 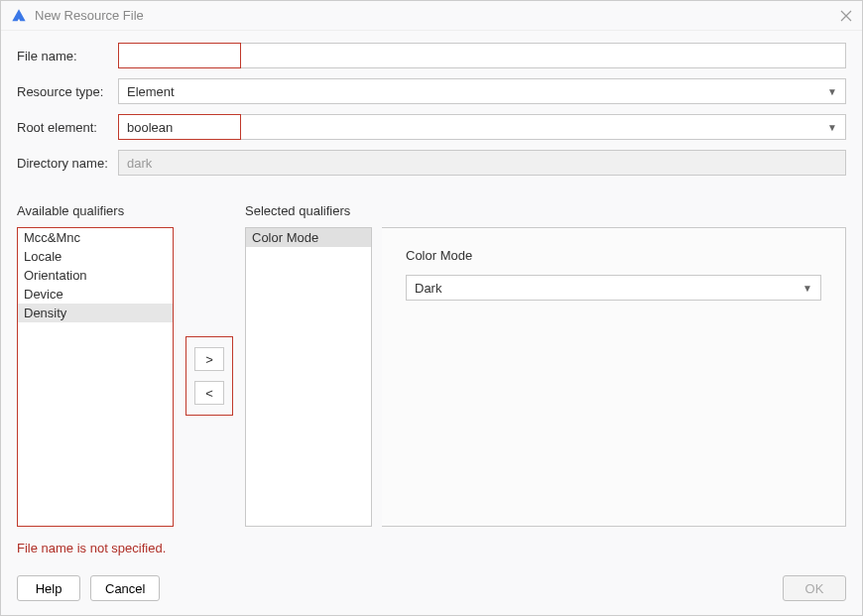 What do you see at coordinates (95, 377) in the screenshot?
I see `available-qualifiers-list: Mcc&MncLocaleOrientationDeviceDensity` at bounding box center [95, 377].